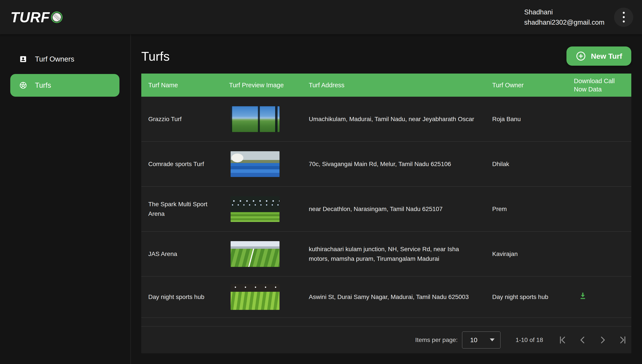 The image size is (642, 364). I want to click on col-header-turf-name: Turf Name, so click(182, 85).